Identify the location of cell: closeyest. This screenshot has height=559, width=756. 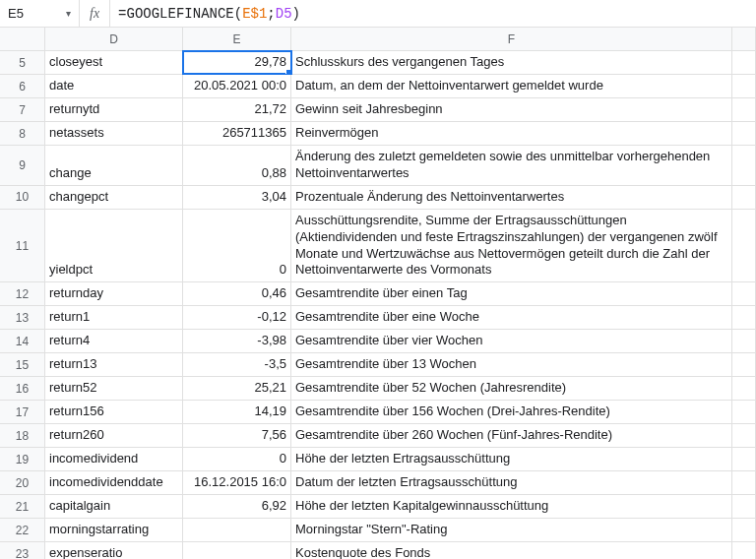
(114, 63).